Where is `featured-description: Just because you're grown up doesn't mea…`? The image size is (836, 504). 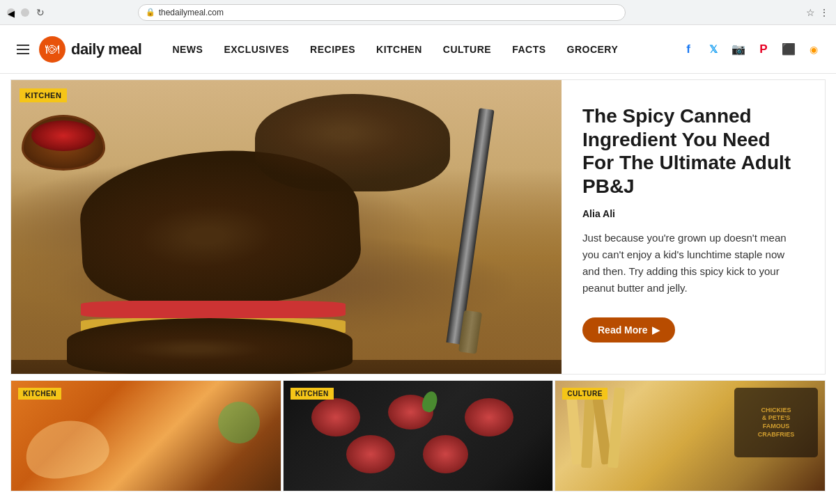 featured-description: Just because you're grown up doesn't mea… is located at coordinates (693, 263).